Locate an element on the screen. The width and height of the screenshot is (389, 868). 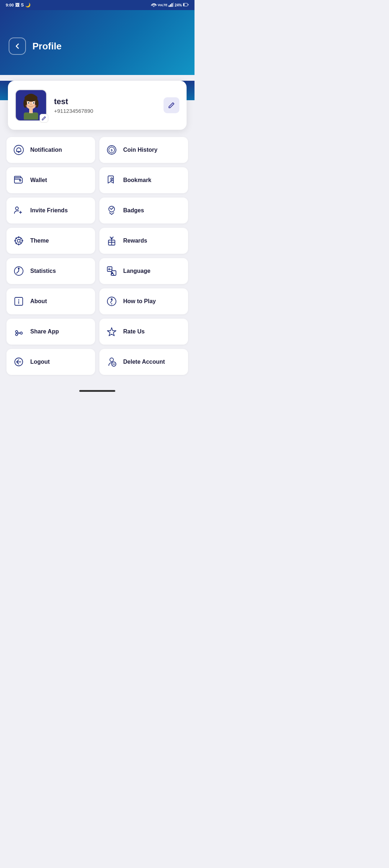
statistics-icon is located at coordinates (19, 271).